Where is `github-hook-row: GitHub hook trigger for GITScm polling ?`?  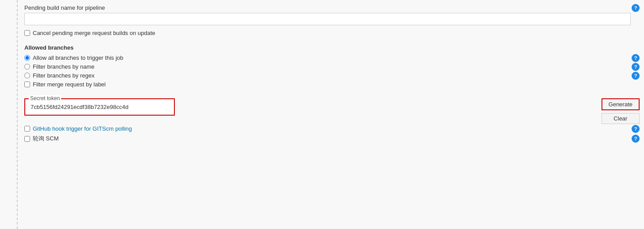 github-hook-row: GitHub hook trigger for GITScm polling ? is located at coordinates (328, 128).